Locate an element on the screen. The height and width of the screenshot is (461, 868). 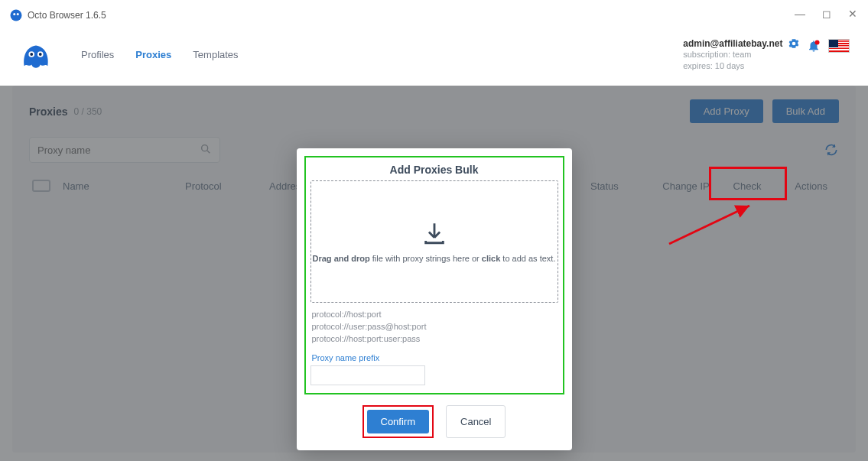
prefix-input is located at coordinates (368, 375).